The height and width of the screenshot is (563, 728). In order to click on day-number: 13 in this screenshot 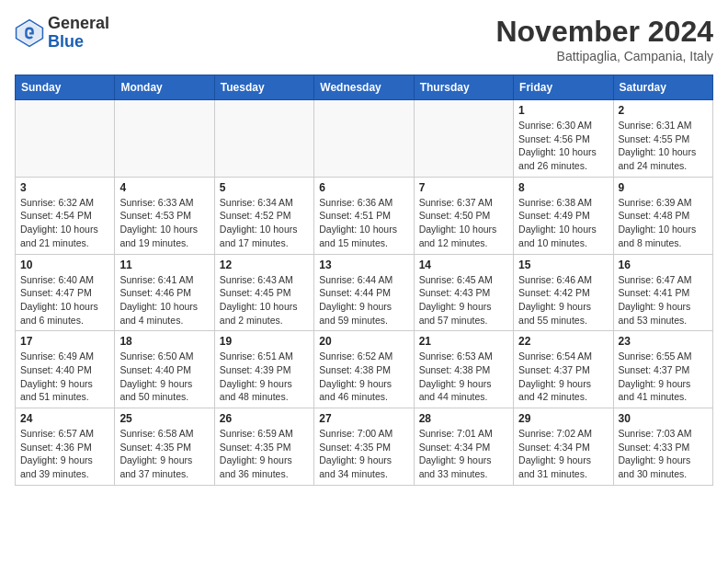, I will do `click(364, 265)`.